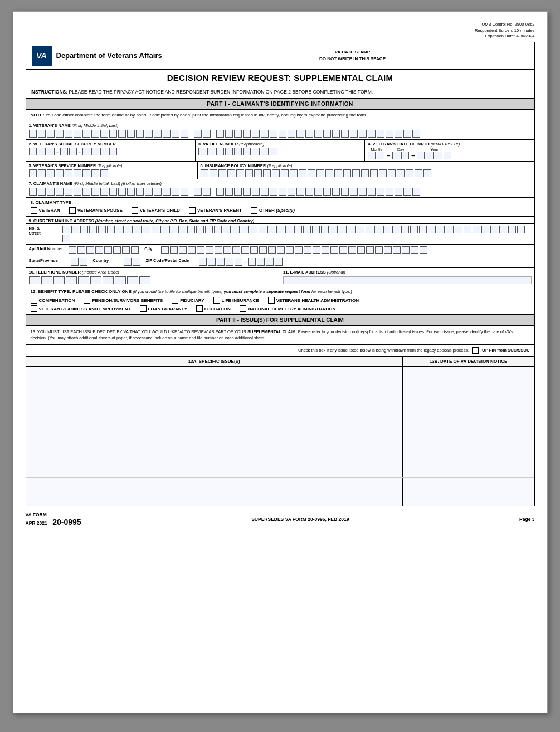  What do you see at coordinates (288, 309) in the screenshot?
I see `benefit-nca: NATIONAL CEMETERY ADMINISTRATION` at bounding box center [288, 309].